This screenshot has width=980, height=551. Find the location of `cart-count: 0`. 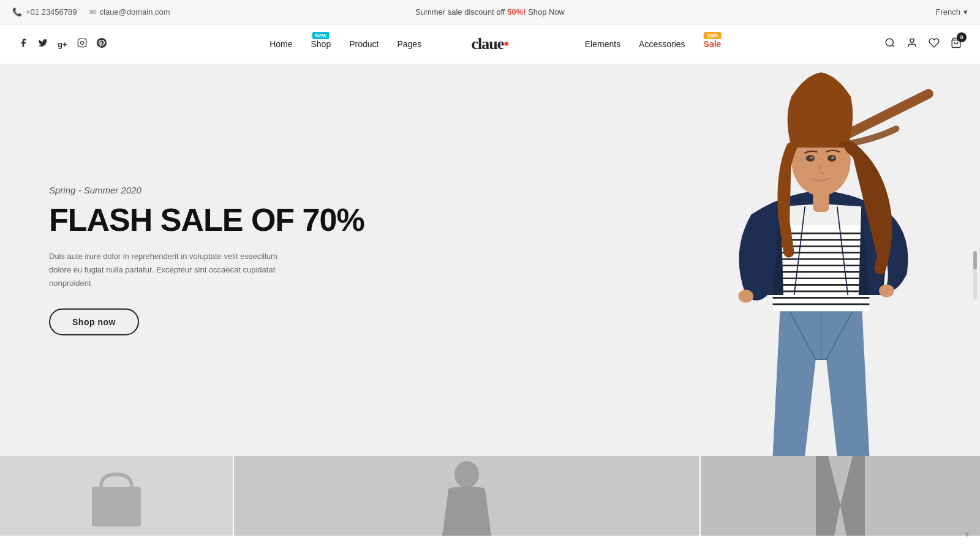

cart-count: 0 is located at coordinates (962, 37).